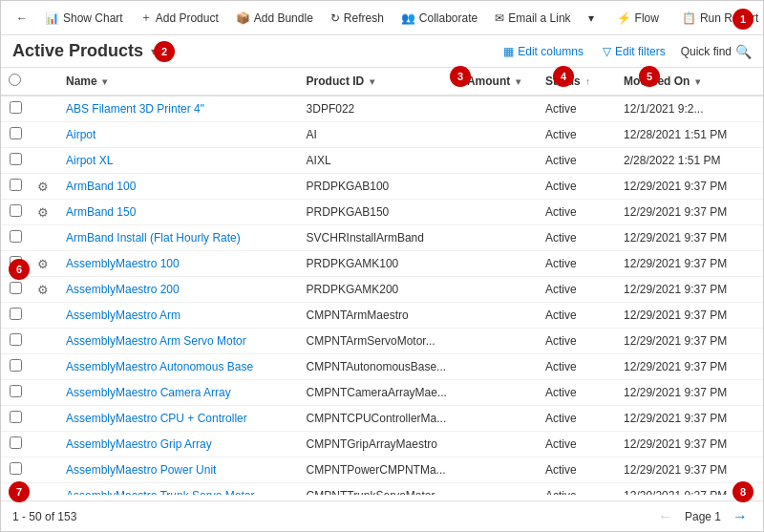  Describe the element at coordinates (179, 290) in the screenshot. I see `row-name-cell: AssemblyMaestro 200` at that location.